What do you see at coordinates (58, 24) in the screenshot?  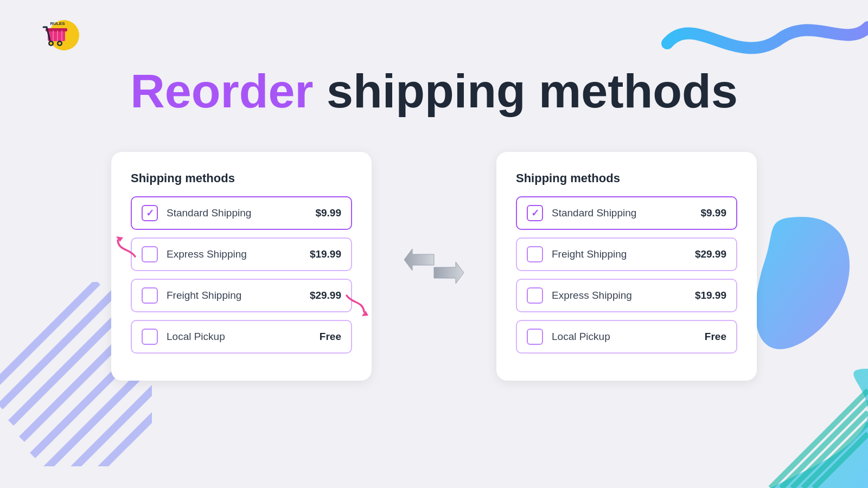 I see `svg-text: RULES` at bounding box center [58, 24].